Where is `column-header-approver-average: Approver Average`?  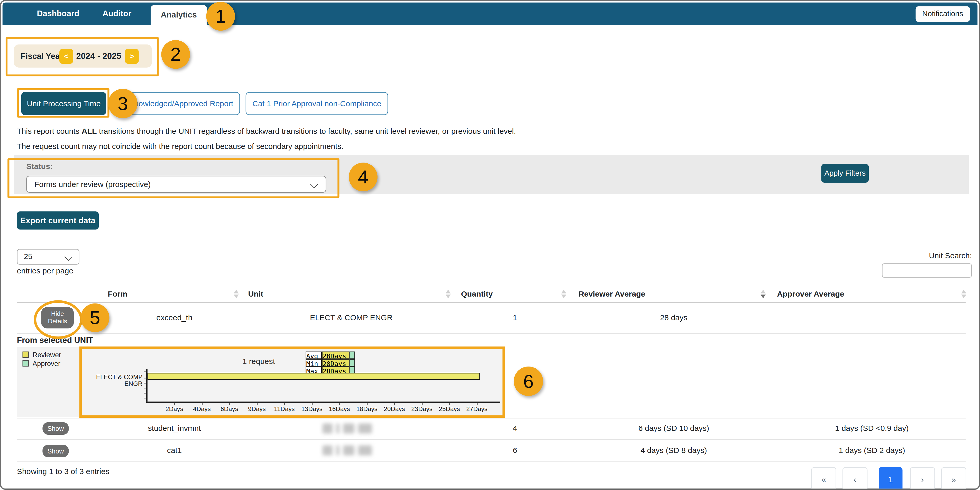 column-header-approver-average: Approver Average is located at coordinates (811, 294).